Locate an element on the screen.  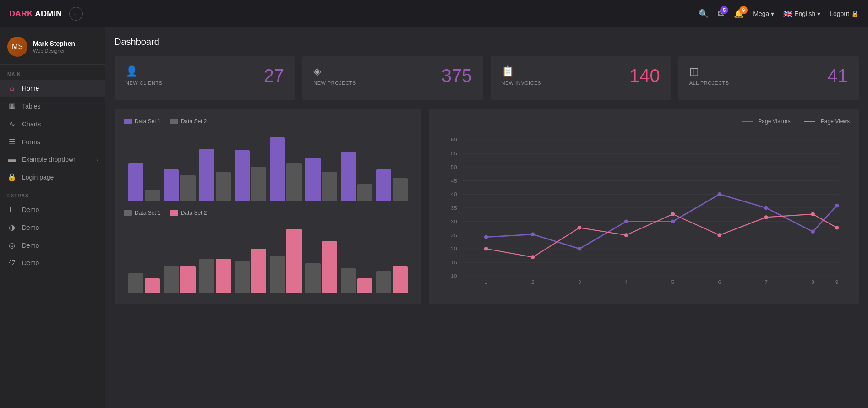
brand-logo: DARK ADMIN is located at coordinates (36, 14).